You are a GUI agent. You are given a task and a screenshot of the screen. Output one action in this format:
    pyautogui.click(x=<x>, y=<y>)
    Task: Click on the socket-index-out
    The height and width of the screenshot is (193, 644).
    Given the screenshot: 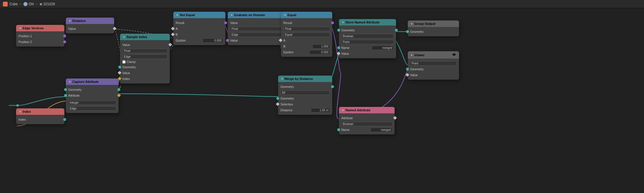 What is the action you would take?
    pyautogui.click(x=65, y=119)
    